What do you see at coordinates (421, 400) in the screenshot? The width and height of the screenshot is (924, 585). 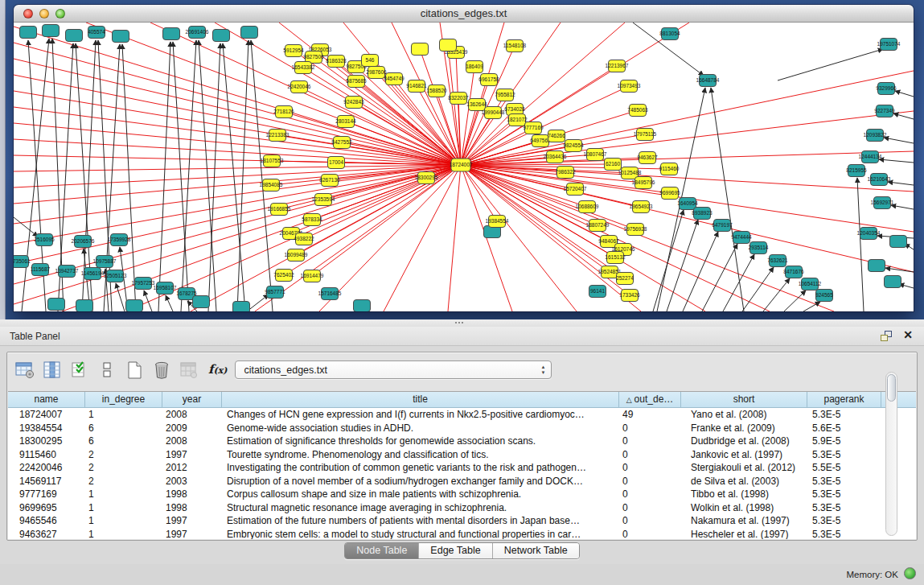 I see `column-header-title: title` at bounding box center [421, 400].